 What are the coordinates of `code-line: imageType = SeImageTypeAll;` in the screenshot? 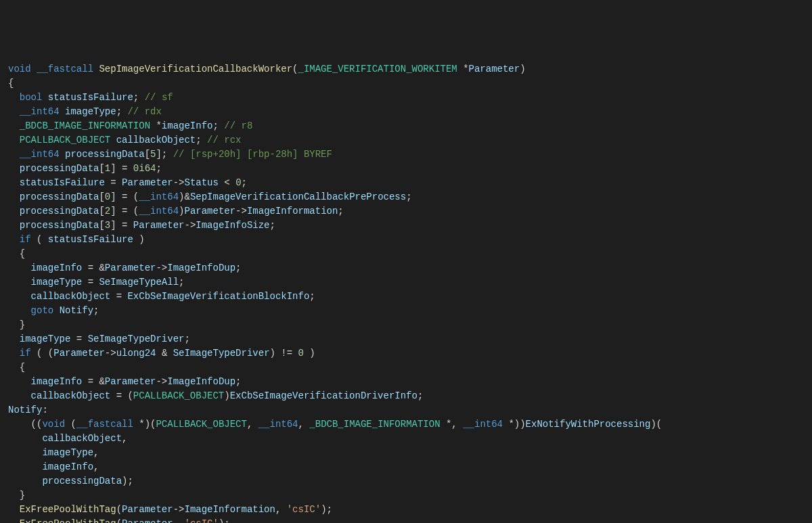 It's located at (406, 283).